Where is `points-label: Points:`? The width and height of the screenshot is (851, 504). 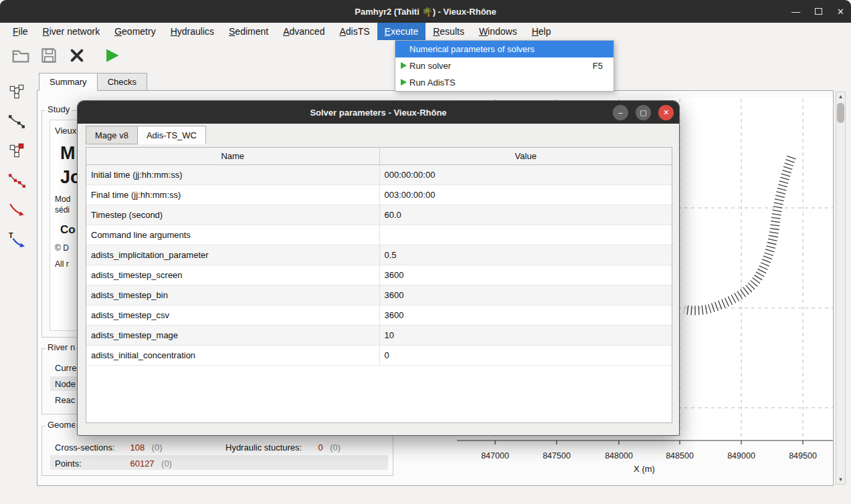
points-label: Points: is located at coordinates (91, 464).